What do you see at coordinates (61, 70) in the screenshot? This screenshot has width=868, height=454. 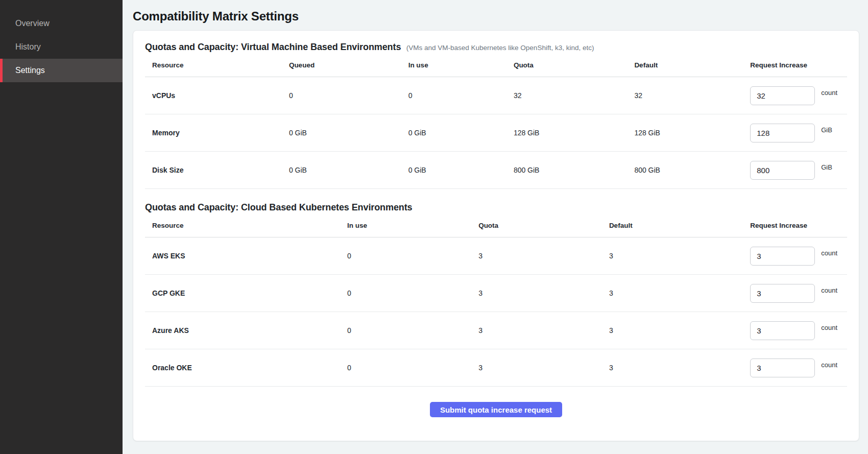 I see `sidebar-item-settings: Settings` at bounding box center [61, 70].